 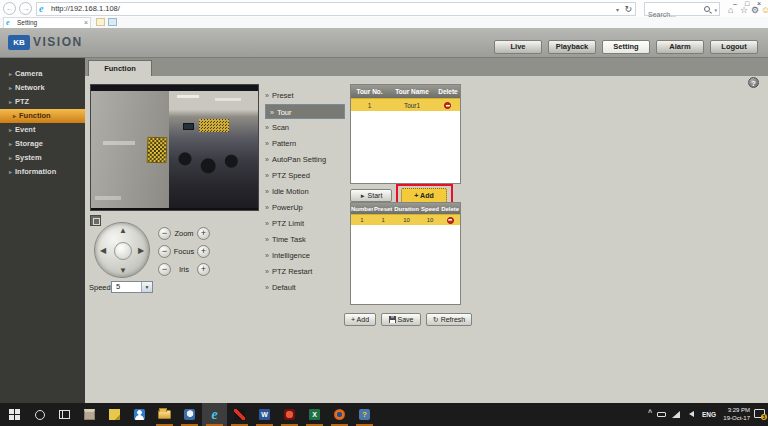 I want to click on ptz-menu-item-ptz-limit: »PTZ Limit, so click(x=305, y=224).